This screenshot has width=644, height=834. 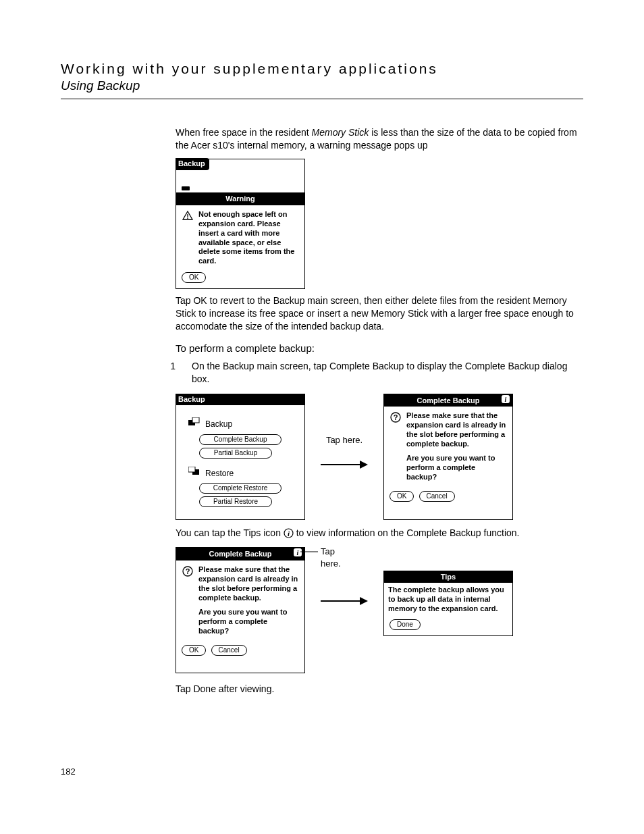 What do you see at coordinates (379, 533) in the screenshot?
I see `tips-paragraph: You can tap the Tips icon i to view info…` at bounding box center [379, 533].